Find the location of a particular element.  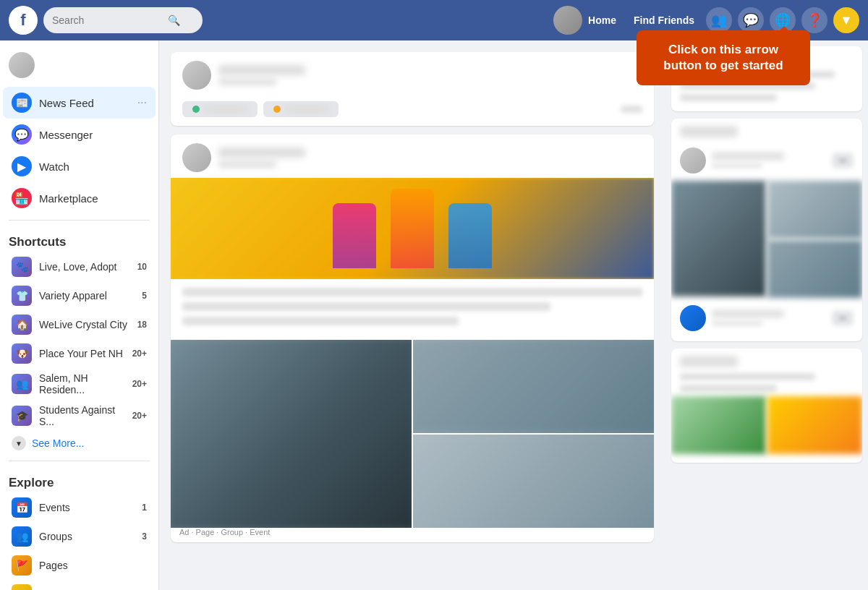

search-input is located at coordinates (110, 20).